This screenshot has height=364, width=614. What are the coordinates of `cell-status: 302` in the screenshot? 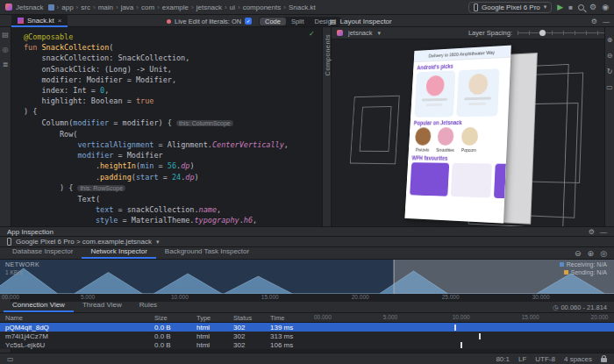 It's located at (246, 328).